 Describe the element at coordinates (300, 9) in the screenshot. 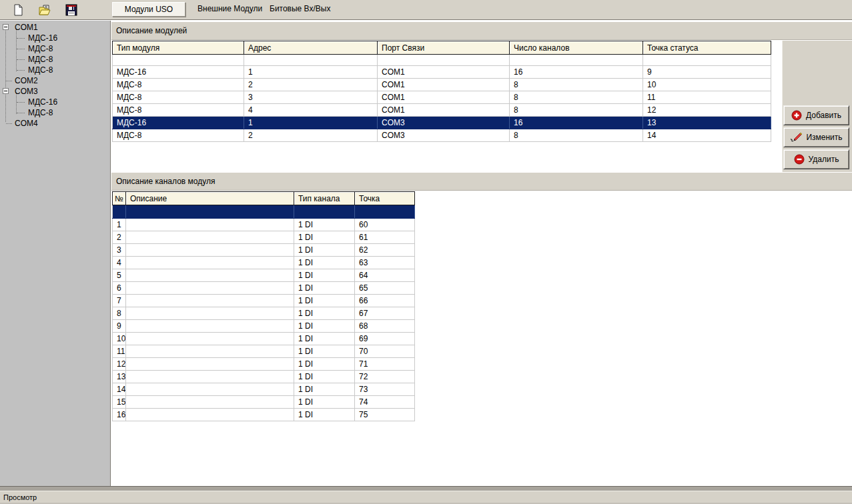

I see `tab-label: Битовые Вх/Вых` at that location.